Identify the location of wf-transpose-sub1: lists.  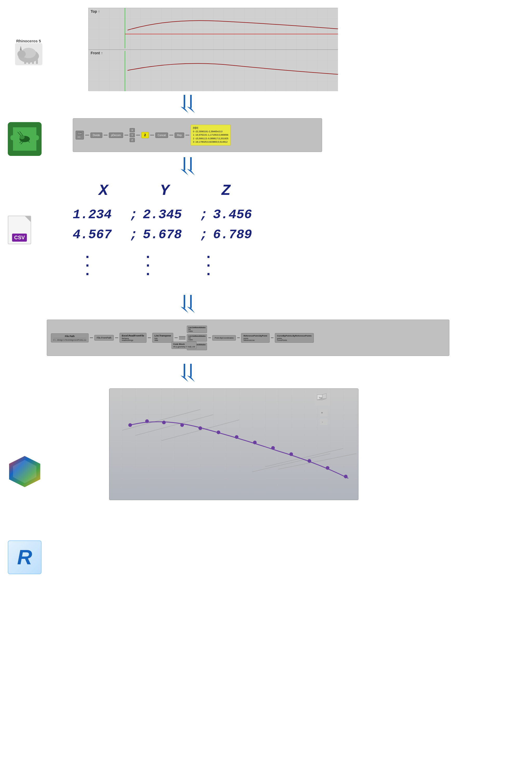
(163, 338).